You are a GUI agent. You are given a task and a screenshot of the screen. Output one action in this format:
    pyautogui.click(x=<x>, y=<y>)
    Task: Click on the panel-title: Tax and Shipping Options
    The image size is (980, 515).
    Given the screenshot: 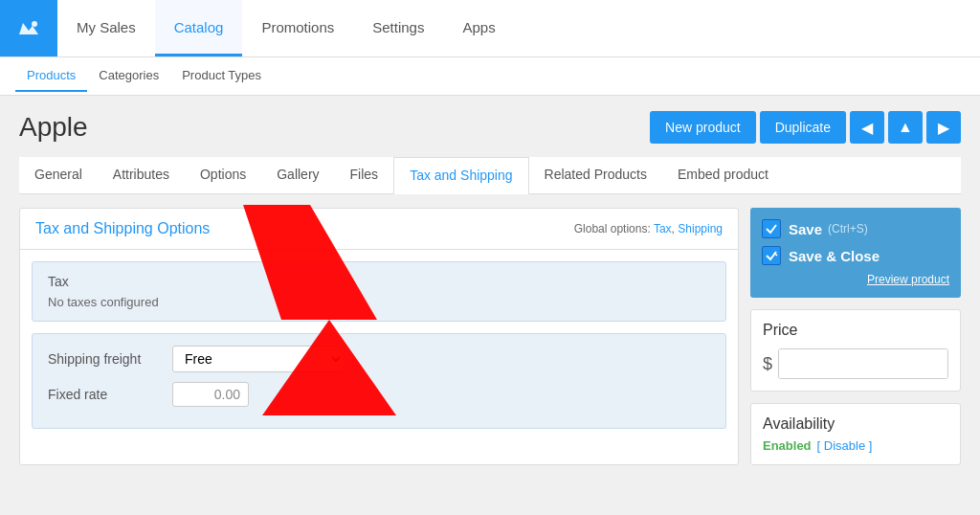 What is the action you would take?
    pyautogui.click(x=122, y=229)
    